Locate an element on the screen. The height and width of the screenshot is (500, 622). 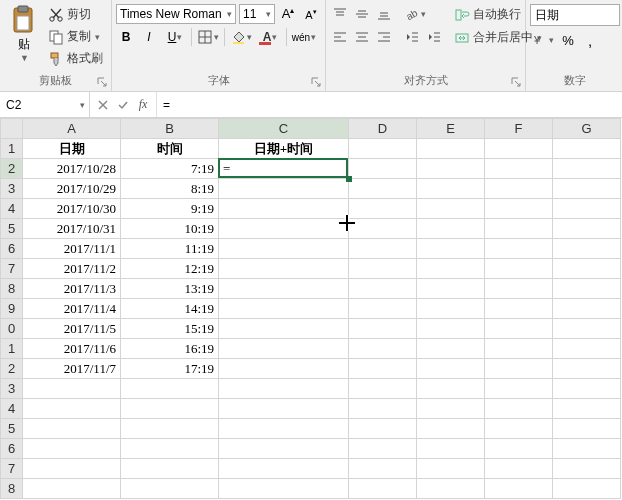
cell-E12 is located at coordinates (451, 369).